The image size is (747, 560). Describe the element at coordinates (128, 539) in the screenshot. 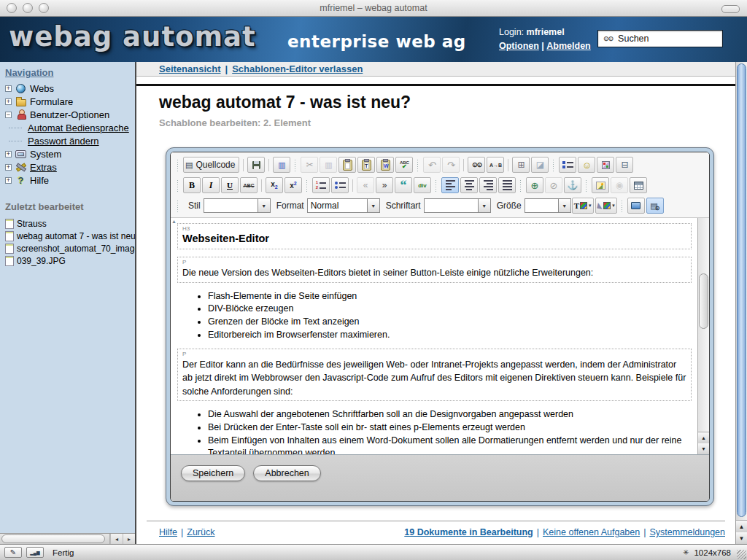

I see `scroll-right-arrow: ▸` at that location.